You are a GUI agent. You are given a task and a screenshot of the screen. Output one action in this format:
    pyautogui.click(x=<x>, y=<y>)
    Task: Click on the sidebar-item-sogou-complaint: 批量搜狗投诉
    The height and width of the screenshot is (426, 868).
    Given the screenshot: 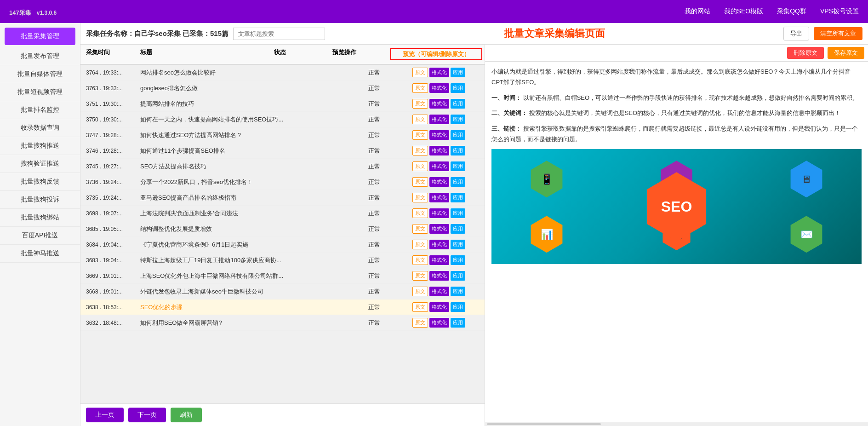 What is the action you would take?
    pyautogui.click(x=40, y=200)
    